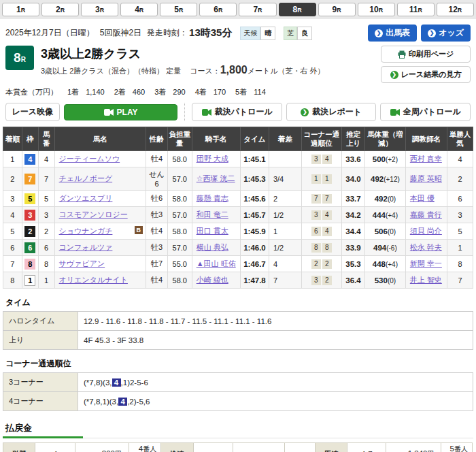  What do you see at coordinates (354, 248) in the screenshot?
I see `last-3f: 33.9` at bounding box center [354, 248].